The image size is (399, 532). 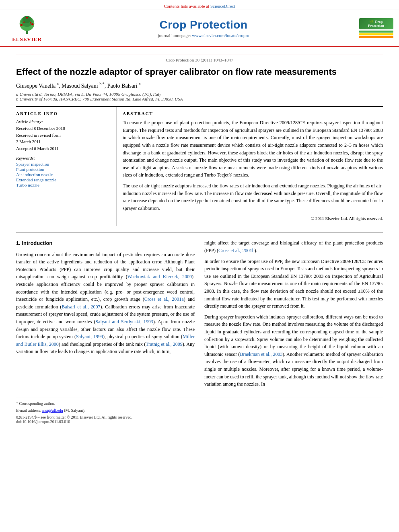 What do you see at coordinates (376, 22) in the screenshot?
I see `crop-logo-line1: 🌿 Crop` at bounding box center [376, 22].